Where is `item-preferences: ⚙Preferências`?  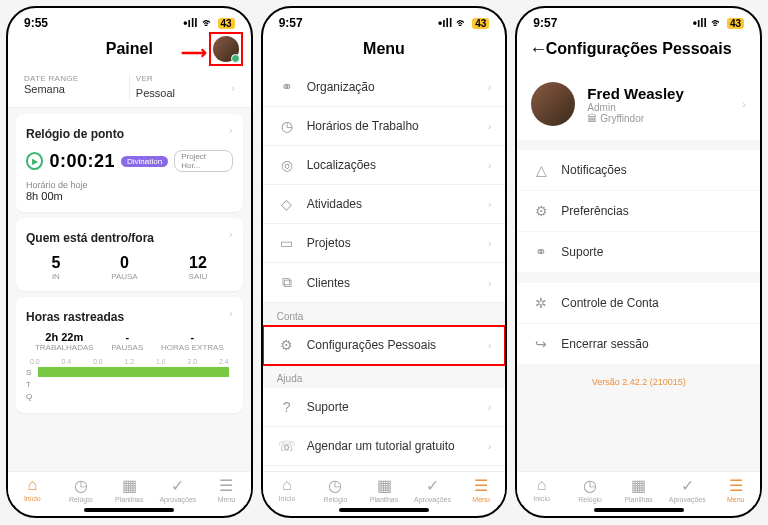
item-preferences: ⚙Preferências is located at coordinates (638, 212).